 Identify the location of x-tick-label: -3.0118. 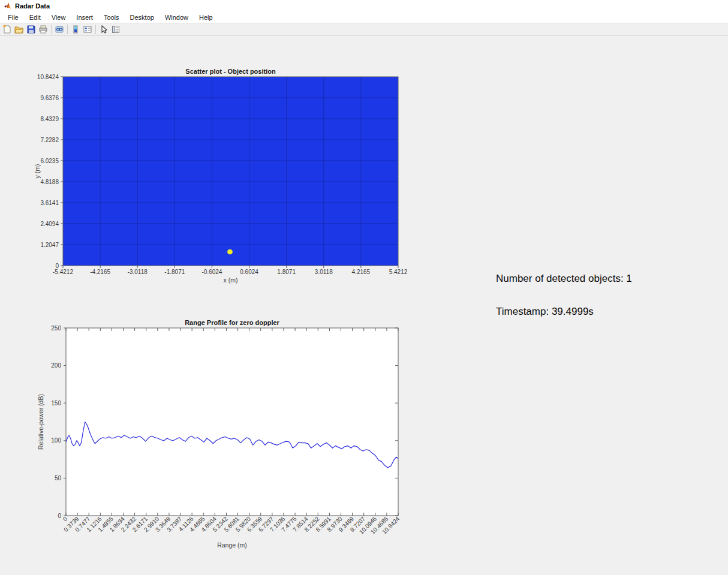
(138, 272).